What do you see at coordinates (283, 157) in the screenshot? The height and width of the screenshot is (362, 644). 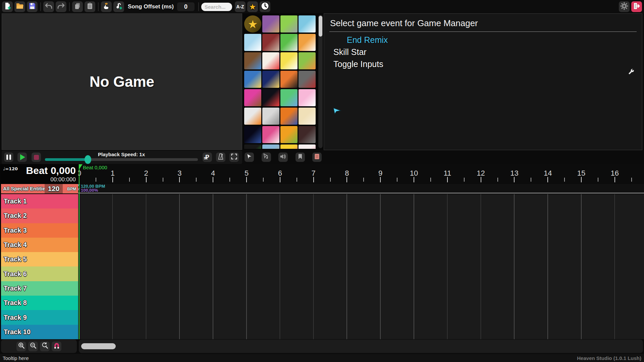 I see `timeline-tools` at bounding box center [283, 157].